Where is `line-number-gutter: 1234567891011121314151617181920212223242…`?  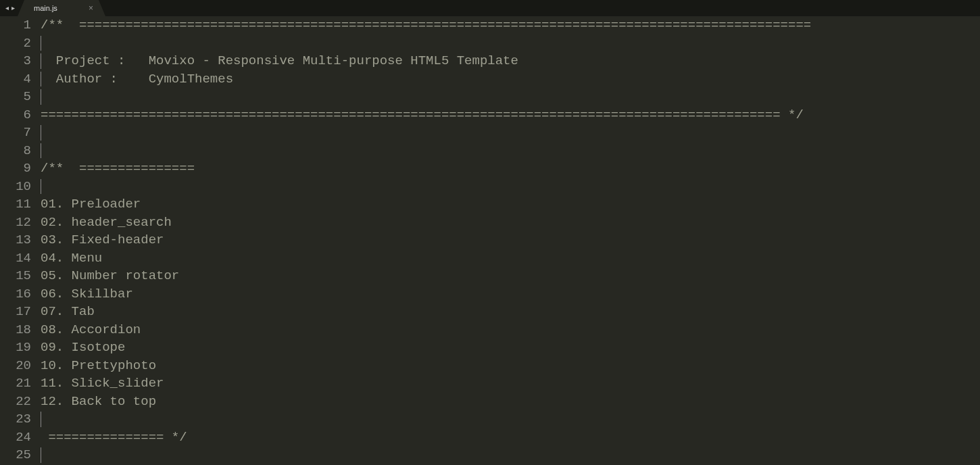
line-number-gutter: 1234567891011121314151617181920212223242… is located at coordinates (20, 241).